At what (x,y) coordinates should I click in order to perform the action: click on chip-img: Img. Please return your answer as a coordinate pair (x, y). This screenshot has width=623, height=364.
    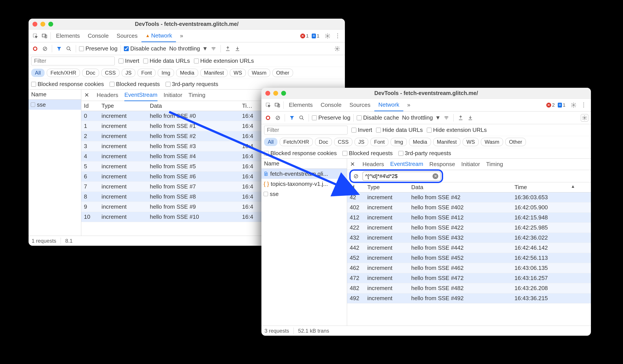
    Looking at the image, I should click on (399, 142).